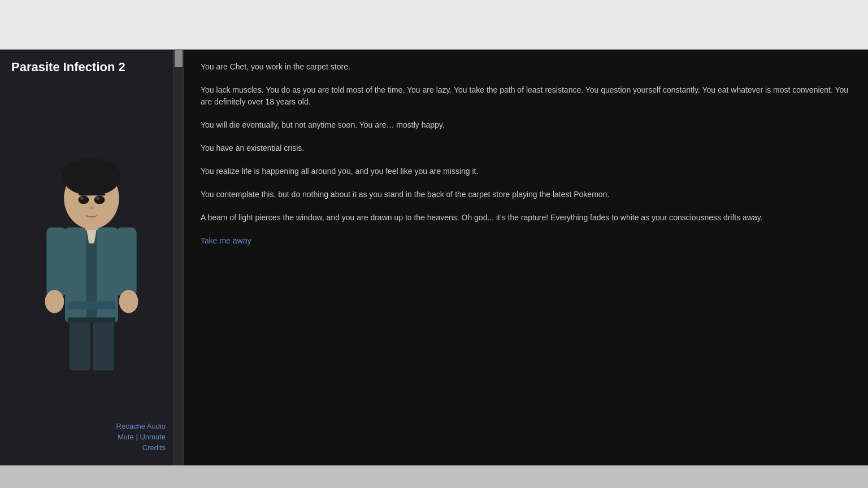  I want to click on game-title: Parasite Infection 2, so click(92, 65).